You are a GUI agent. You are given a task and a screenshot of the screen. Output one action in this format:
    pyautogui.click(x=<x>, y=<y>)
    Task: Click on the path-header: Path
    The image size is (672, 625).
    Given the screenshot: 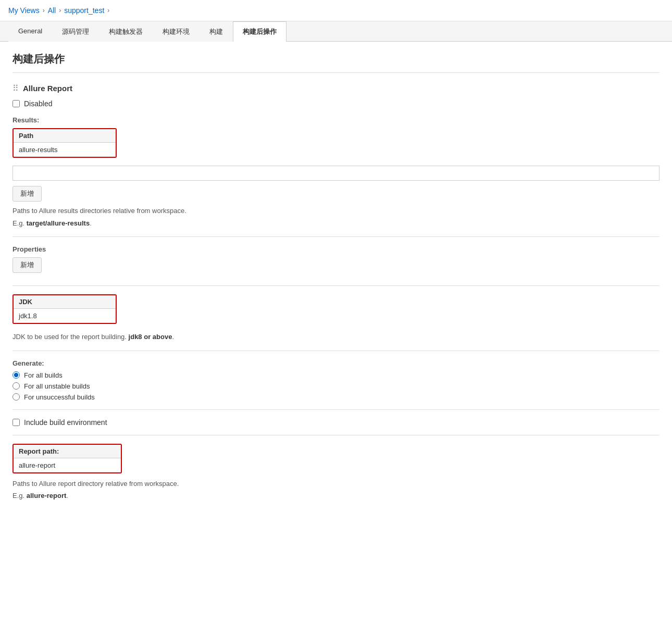 What is the action you would take?
    pyautogui.click(x=65, y=136)
    